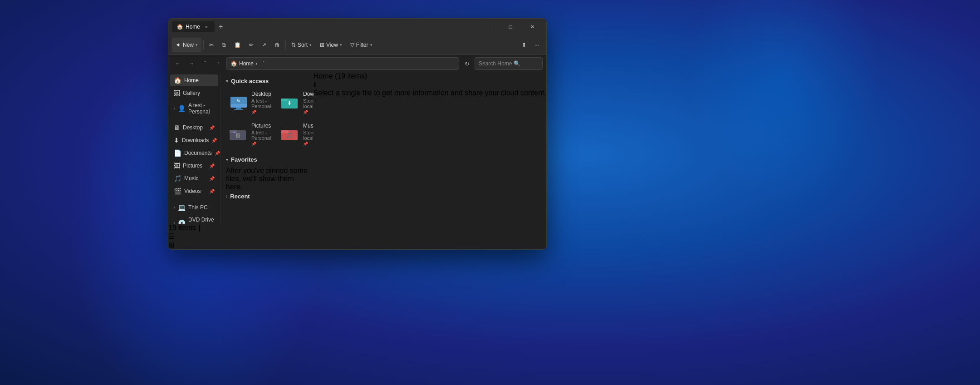 This screenshot has width=980, height=385. What do you see at coordinates (294, 45) in the screenshot?
I see `sort-icon: ⇅` at bounding box center [294, 45].